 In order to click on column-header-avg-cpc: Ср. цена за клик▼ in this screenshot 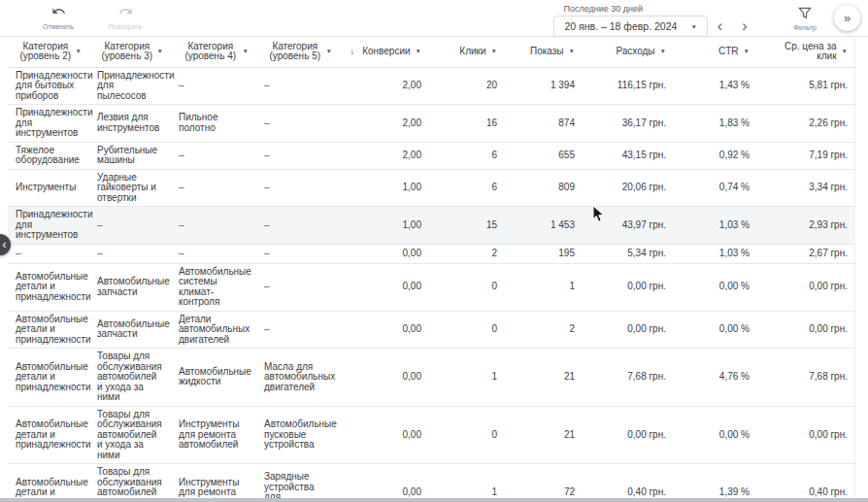, I will do `click(806, 52)`.